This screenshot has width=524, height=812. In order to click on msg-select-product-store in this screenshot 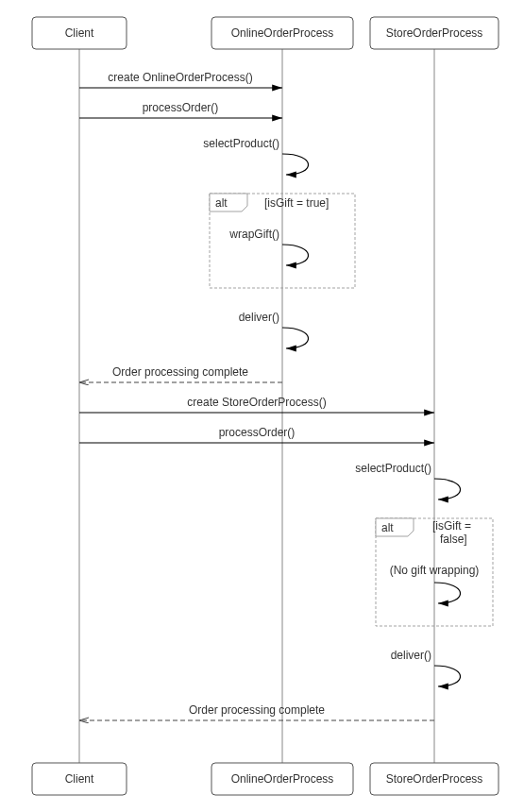, I will do `click(448, 489)`.